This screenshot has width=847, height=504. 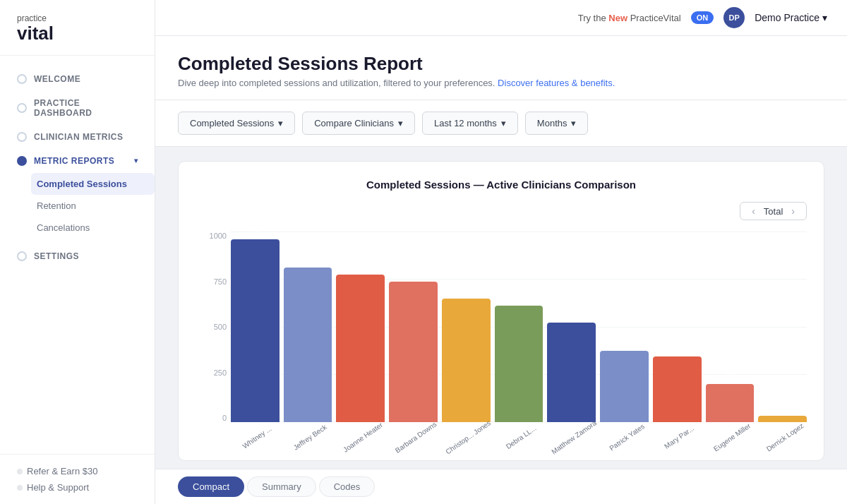 I want to click on tab-summary: Summary, so click(x=282, y=487).